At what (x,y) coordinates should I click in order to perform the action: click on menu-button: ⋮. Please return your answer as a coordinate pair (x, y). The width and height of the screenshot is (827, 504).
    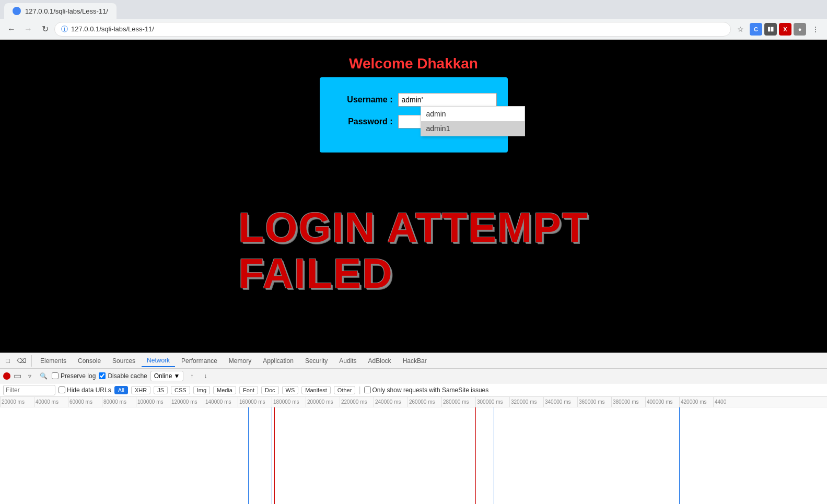
    Looking at the image, I should click on (816, 29).